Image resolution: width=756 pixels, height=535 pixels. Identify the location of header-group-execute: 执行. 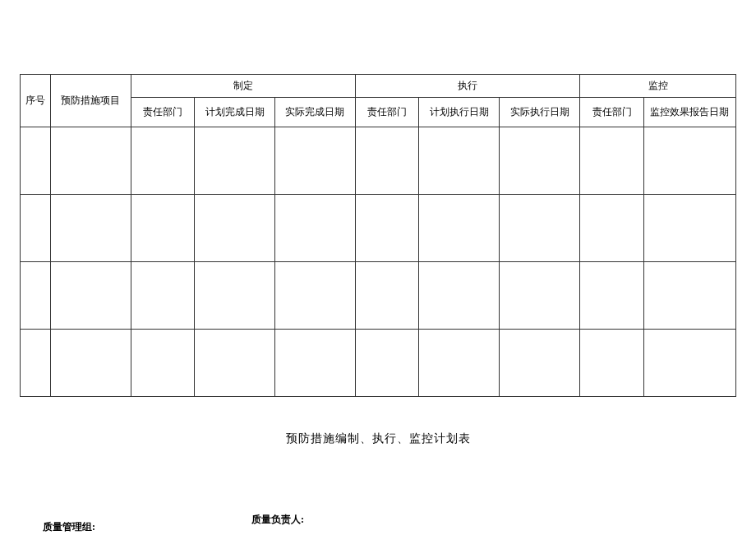
(467, 86).